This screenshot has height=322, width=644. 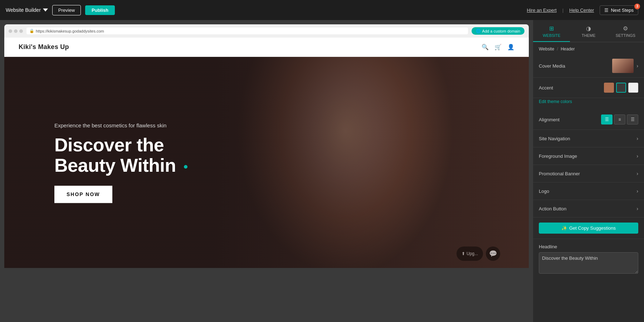 I want to click on browser-dot-red, so click(x=10, y=31).